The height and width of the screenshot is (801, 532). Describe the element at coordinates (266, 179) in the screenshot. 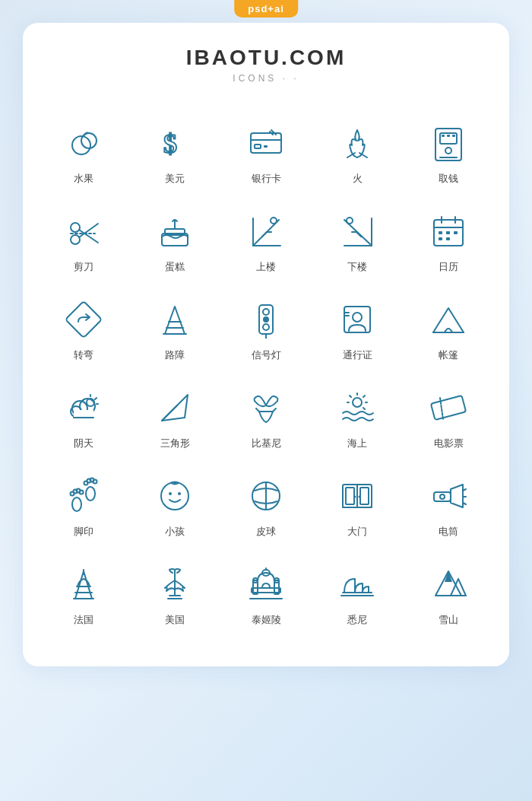

I see `icon-label: 银行卡` at that location.